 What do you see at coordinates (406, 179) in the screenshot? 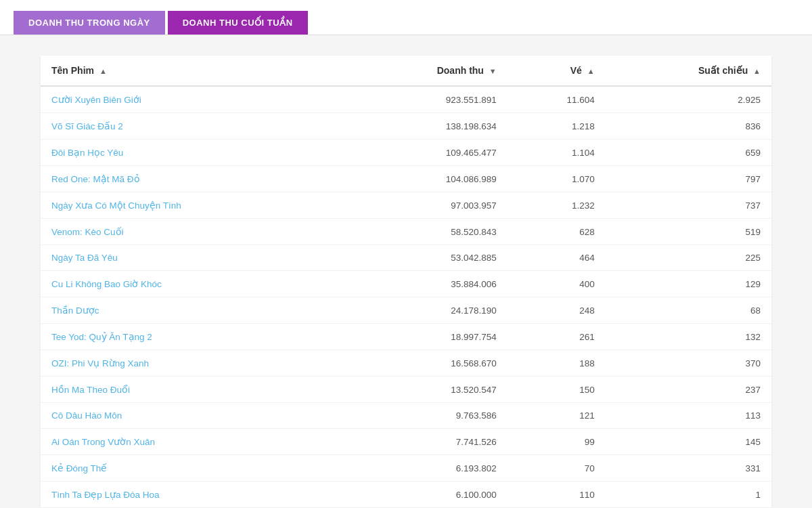
I see `table-row: Red One: Mật Mã Đỏ104.086.9891.070797` at bounding box center [406, 179].